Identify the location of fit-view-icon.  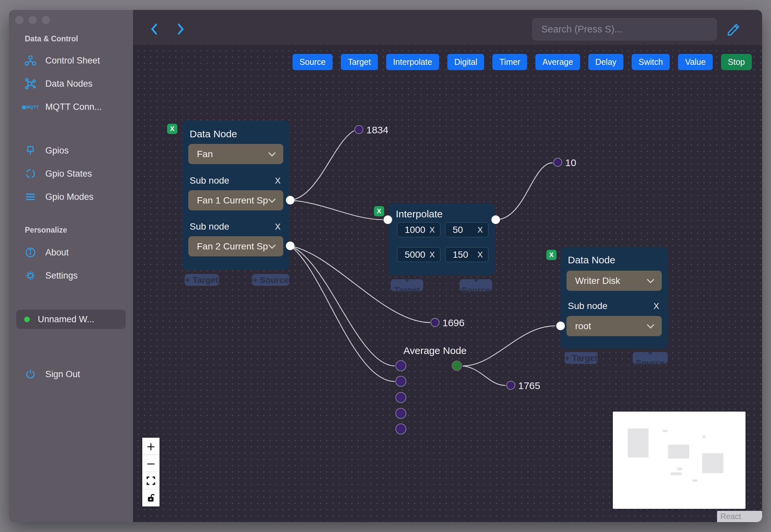
(151, 481).